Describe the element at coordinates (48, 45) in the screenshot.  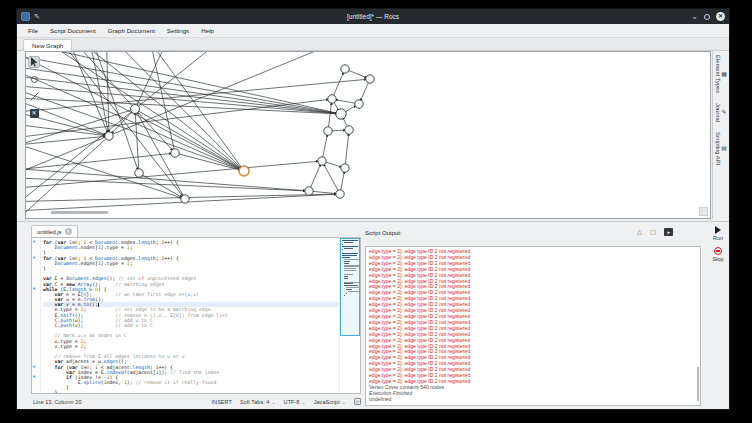
I see `tab-new-graph: New Graph` at that location.